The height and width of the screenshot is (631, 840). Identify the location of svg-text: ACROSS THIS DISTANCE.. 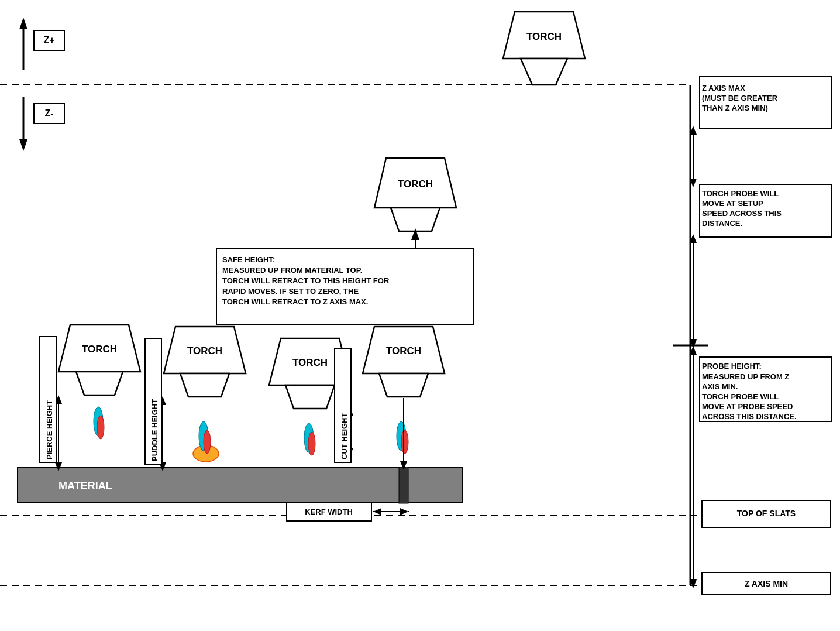
(749, 417).